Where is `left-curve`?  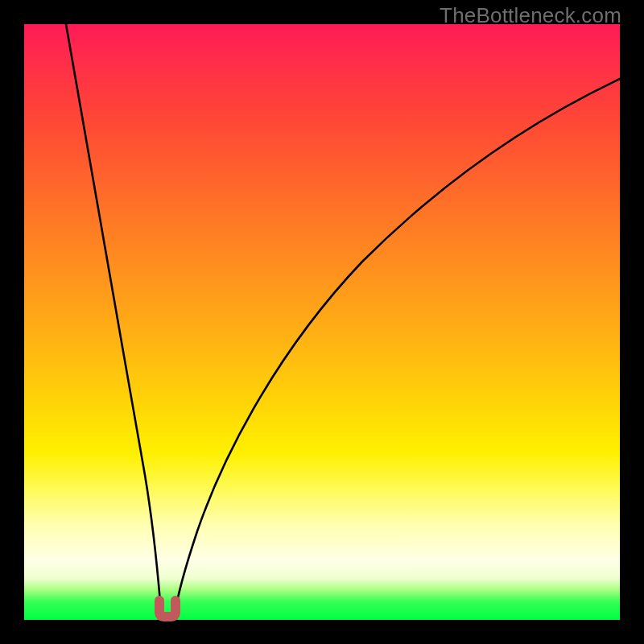 left-curve is located at coordinates (114, 319).